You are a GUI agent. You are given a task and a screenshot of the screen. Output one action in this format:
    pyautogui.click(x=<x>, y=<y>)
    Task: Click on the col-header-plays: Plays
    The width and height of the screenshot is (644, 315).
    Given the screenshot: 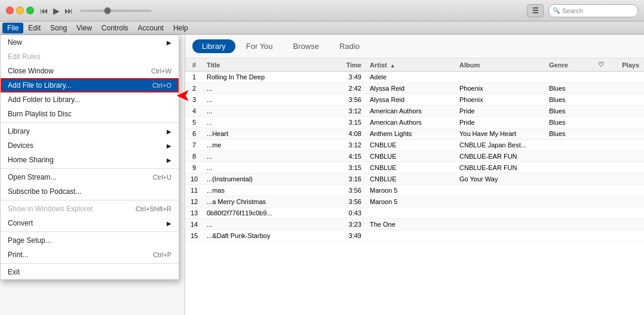 What is the action you would take?
    pyautogui.click(x=626, y=65)
    